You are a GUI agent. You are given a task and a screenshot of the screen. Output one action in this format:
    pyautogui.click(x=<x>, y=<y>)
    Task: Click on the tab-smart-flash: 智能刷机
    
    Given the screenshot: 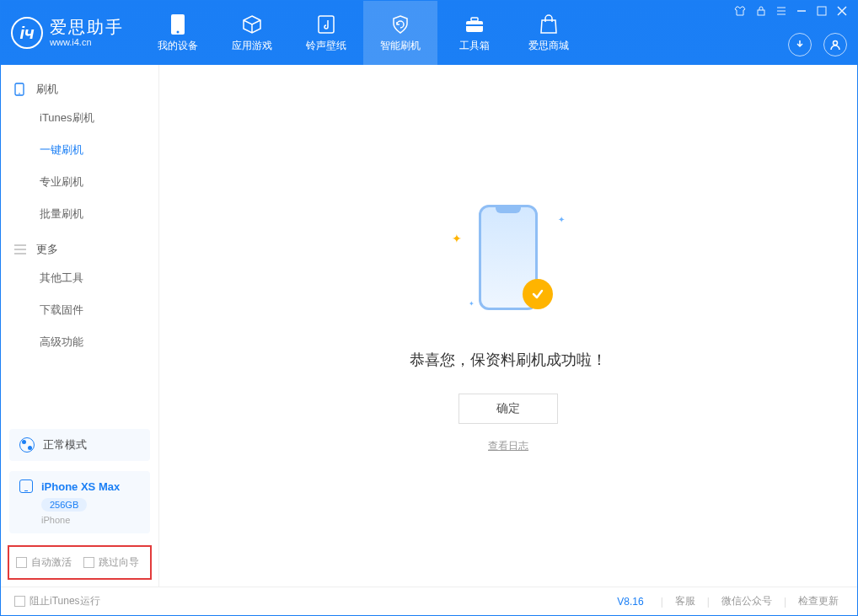 What is the action you would take?
    pyautogui.click(x=400, y=33)
    